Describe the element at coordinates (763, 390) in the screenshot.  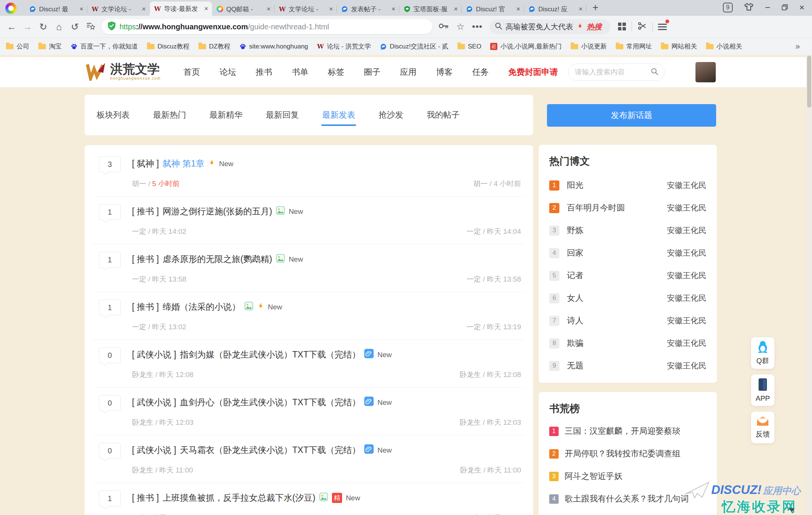
I see `app-download-button: APP` at that location.